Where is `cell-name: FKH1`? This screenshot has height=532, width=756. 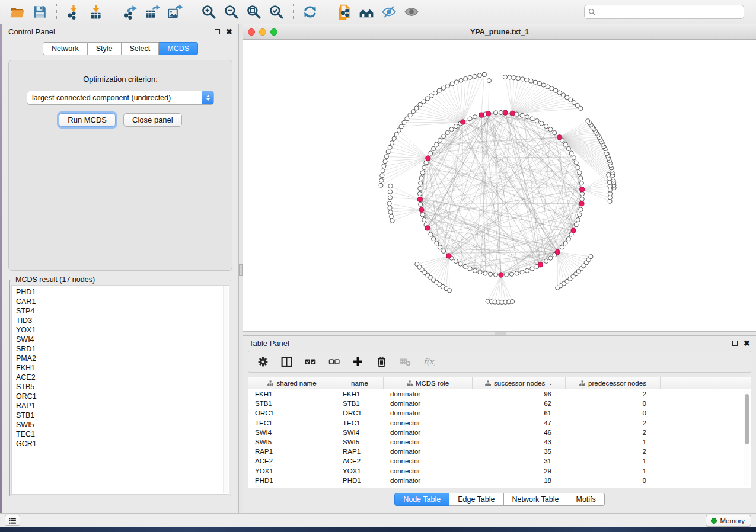
cell-name: FKH1 is located at coordinates (360, 394).